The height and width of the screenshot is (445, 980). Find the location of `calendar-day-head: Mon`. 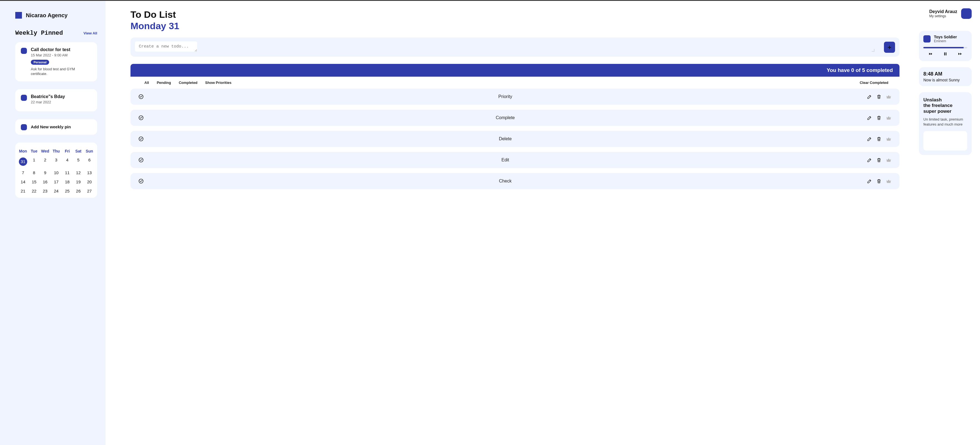

calendar-day-head: Mon is located at coordinates (23, 151).